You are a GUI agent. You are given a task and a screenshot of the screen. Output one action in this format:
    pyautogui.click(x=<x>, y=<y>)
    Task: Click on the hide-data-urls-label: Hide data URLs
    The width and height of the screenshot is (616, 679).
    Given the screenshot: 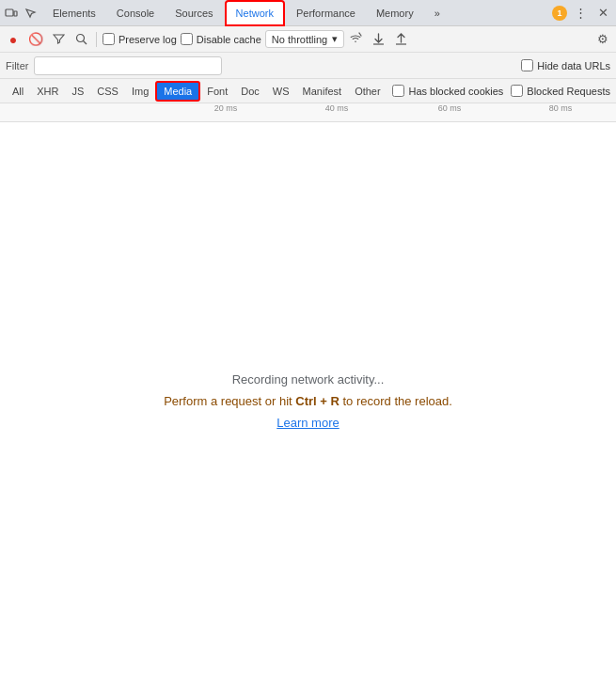 What is the action you would take?
    pyautogui.click(x=566, y=66)
    